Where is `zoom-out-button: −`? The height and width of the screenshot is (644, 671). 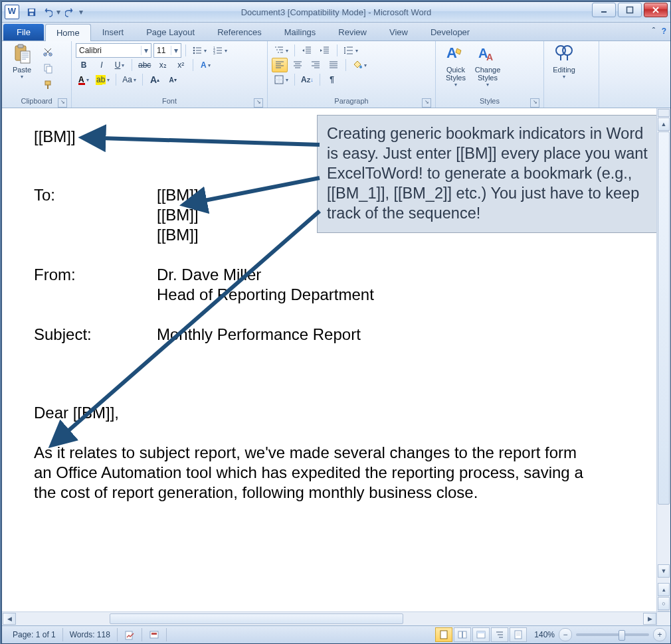
zoom-out-button: − is located at coordinates (565, 635).